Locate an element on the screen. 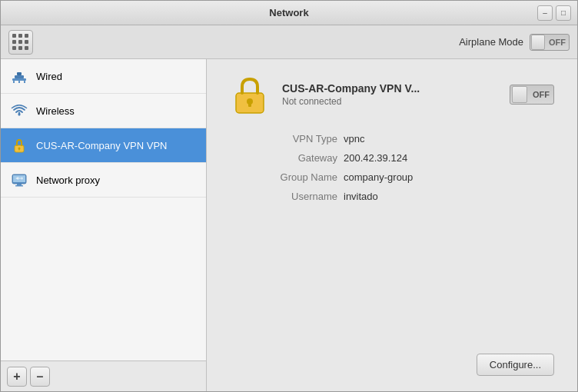 The height and width of the screenshot is (392, 578). vpn-toggle-handle is located at coordinates (520, 95).